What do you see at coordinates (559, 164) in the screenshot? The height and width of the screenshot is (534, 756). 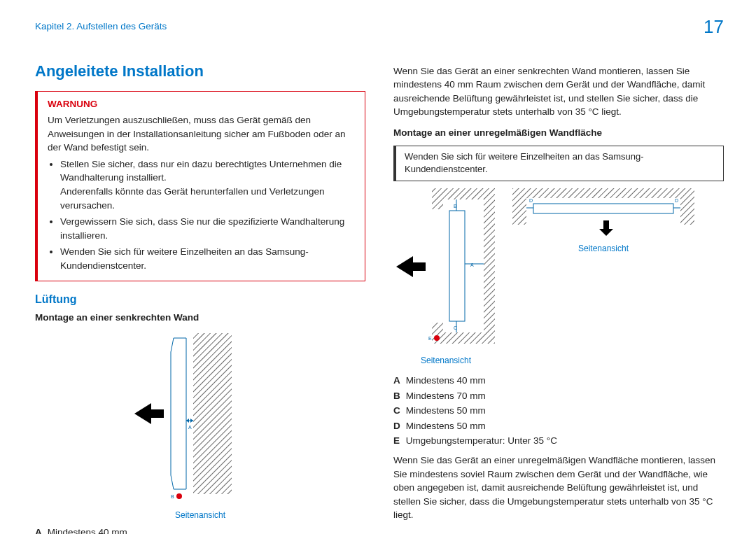 I see `info-box: Wenden Sie sich für weitere Einzelheiten…` at bounding box center [559, 164].